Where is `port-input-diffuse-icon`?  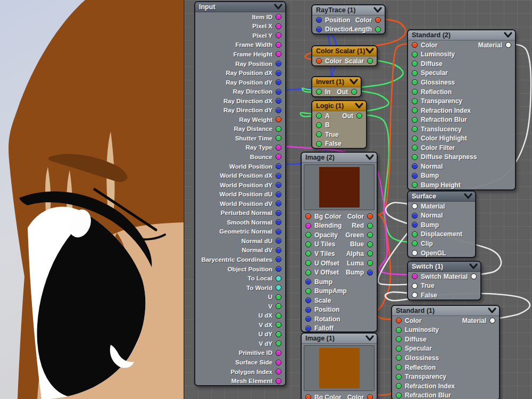
port-input-diffuse-icon is located at coordinates (399, 339).